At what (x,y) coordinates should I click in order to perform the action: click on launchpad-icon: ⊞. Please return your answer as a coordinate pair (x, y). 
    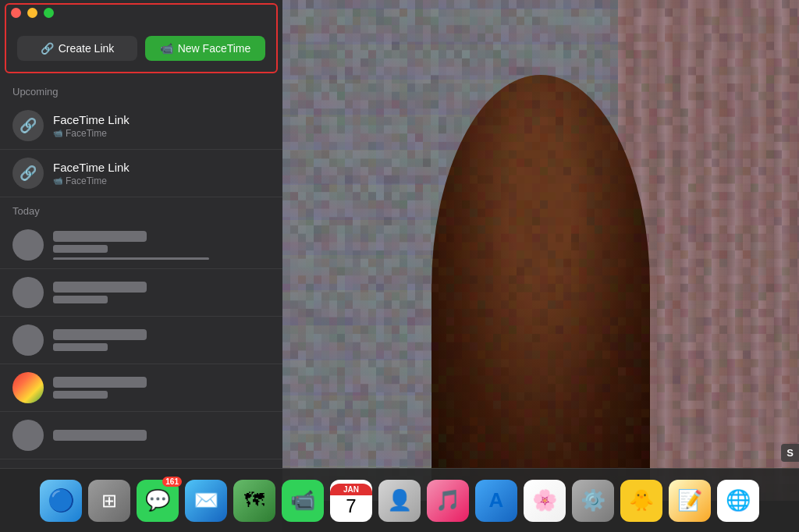
    Looking at the image, I should click on (109, 501).